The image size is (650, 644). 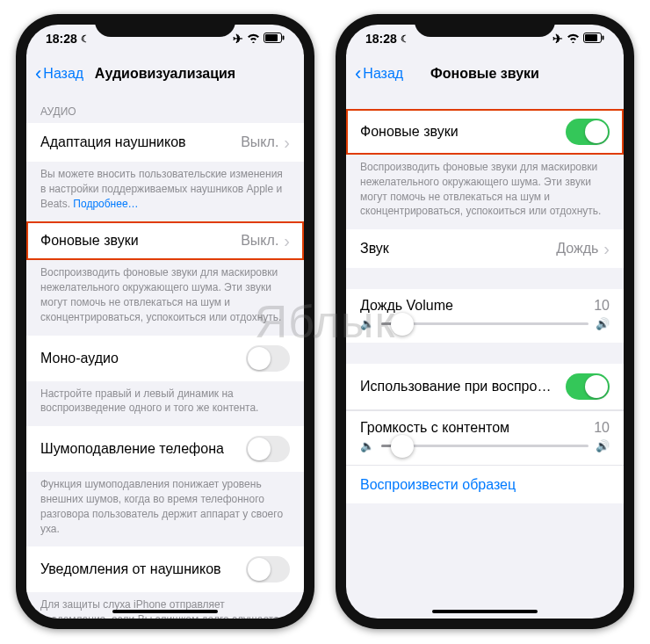 I want to click on nav-bar: ‹ Назад Аудиовизуализация, so click(x=165, y=74).